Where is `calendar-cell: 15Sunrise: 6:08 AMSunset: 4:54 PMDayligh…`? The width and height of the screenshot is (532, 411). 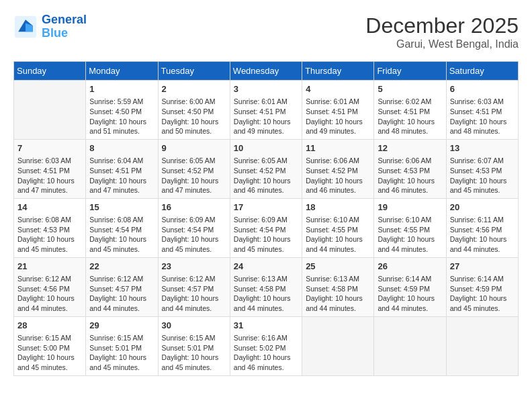 calendar-cell: 15Sunrise: 6:08 AMSunset: 4:54 PMDayligh… is located at coordinates (122, 228).